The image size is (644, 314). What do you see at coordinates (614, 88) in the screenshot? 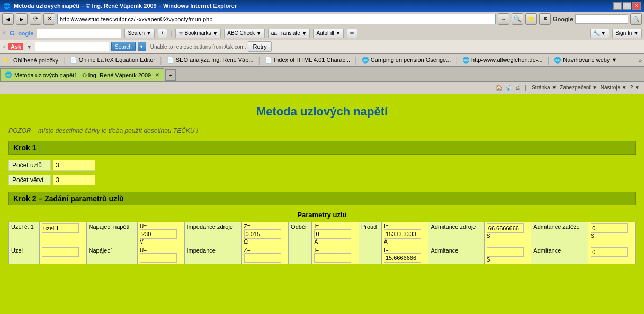
I see `nastroje-menu: Nástroje ▼` at bounding box center [614, 88].